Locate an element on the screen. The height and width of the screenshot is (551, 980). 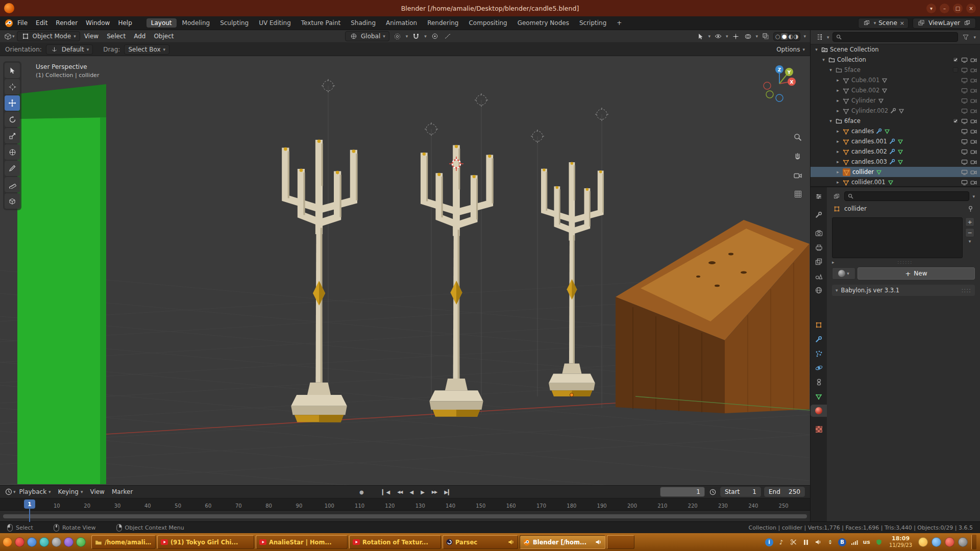
gizmo-axis-x-label: X is located at coordinates (792, 82).